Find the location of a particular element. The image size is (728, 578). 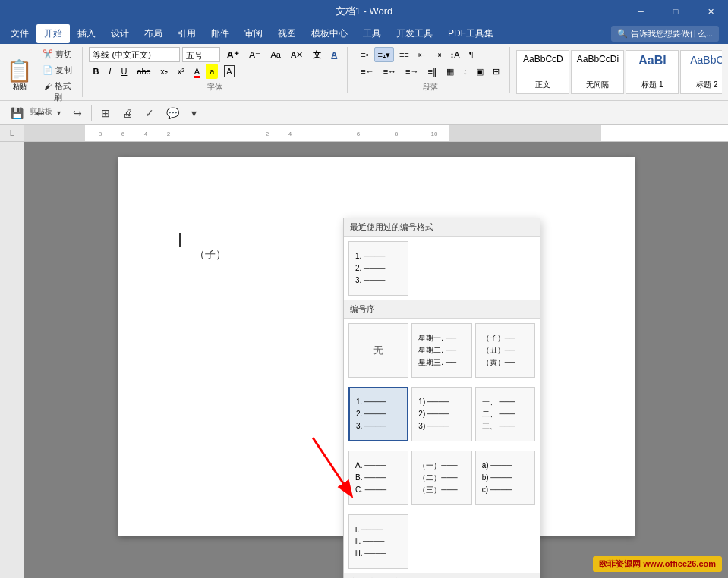

roman-option: i. ──── ii. ──── iii. ──── is located at coordinates (378, 542).